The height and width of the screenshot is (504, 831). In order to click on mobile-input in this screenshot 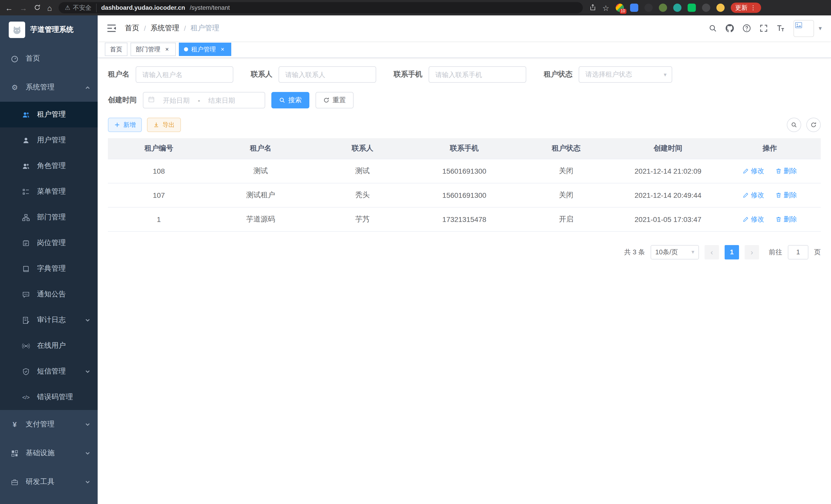, I will do `click(478, 75)`.